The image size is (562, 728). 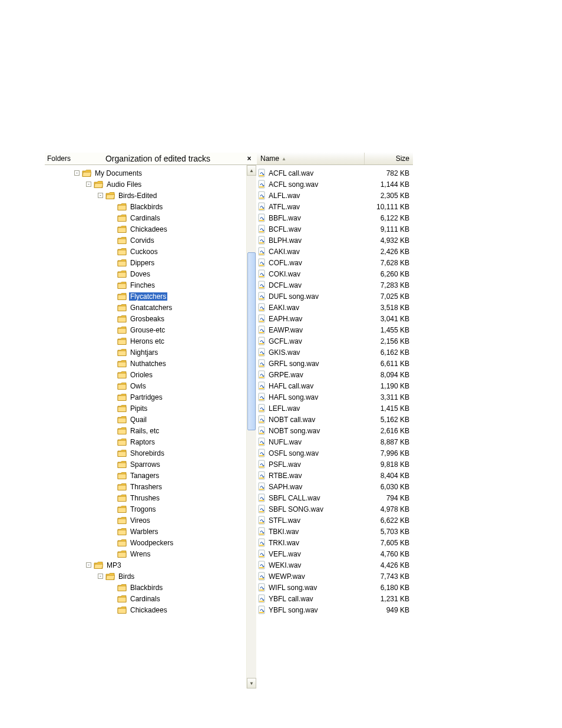 What do you see at coordinates (151, 308) in the screenshot?
I see `folder-label: Gnatcatchers` at bounding box center [151, 308].